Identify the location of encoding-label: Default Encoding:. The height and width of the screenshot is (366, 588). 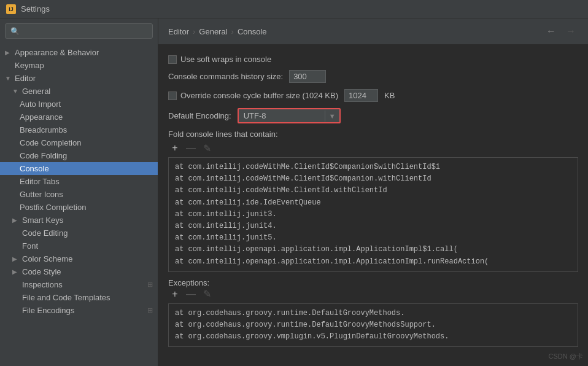
(200, 115).